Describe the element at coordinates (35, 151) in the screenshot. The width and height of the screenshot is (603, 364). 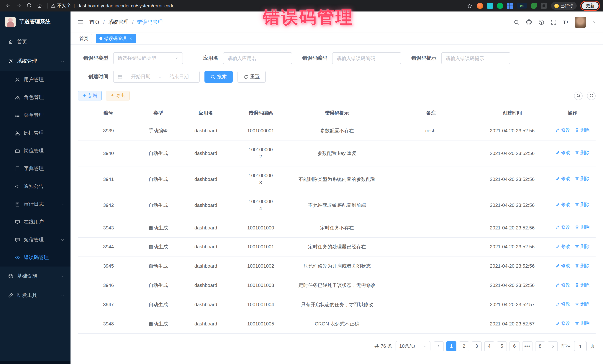
I see `sidebar-item-post: 岗位管理` at that location.